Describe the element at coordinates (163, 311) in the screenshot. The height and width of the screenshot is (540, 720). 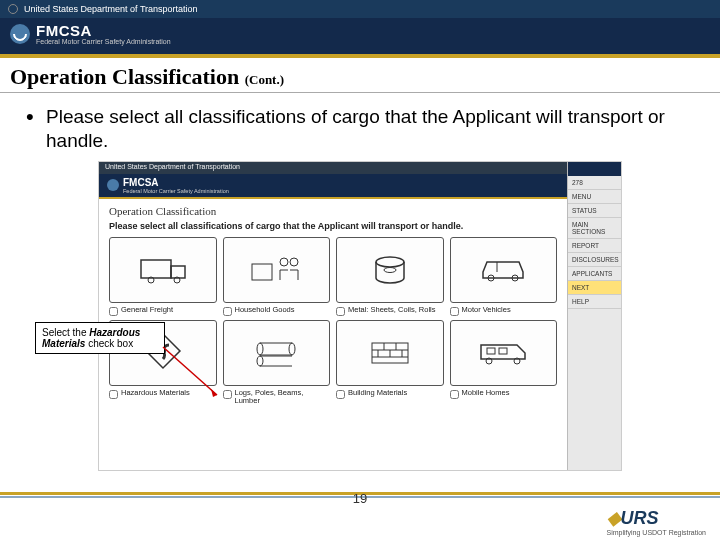
I see `cargo-checkbox-row: General Freight` at that location.